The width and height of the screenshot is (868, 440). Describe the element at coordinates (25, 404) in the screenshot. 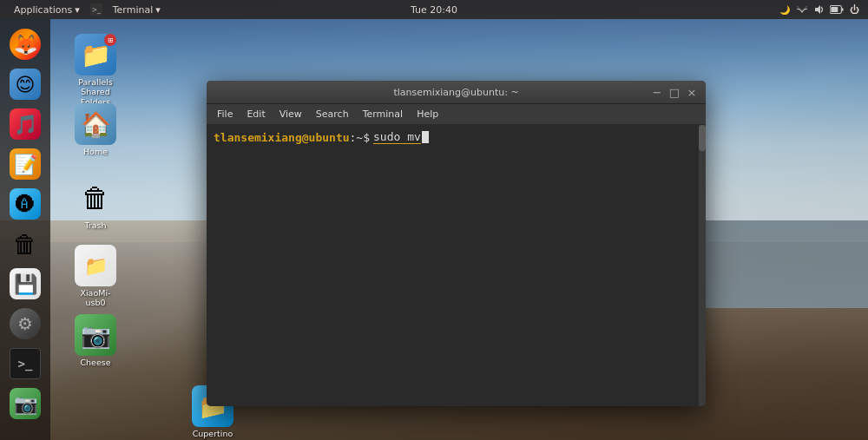

I see `cheese-icon: 📷` at that location.